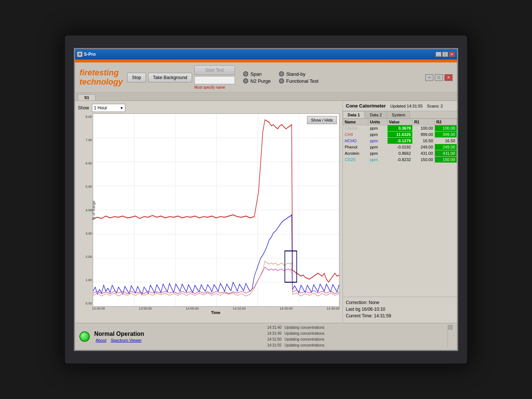 This screenshot has height=399, width=532. Describe the element at coordinates (101, 82) in the screenshot. I see `logo-line2: technology` at that location.